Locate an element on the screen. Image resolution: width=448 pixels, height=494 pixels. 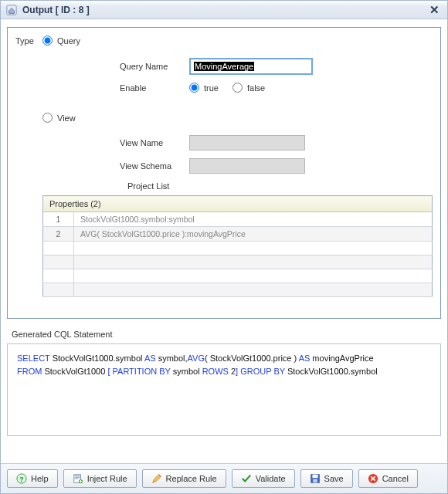
type-radio-query is located at coordinates (48, 40).